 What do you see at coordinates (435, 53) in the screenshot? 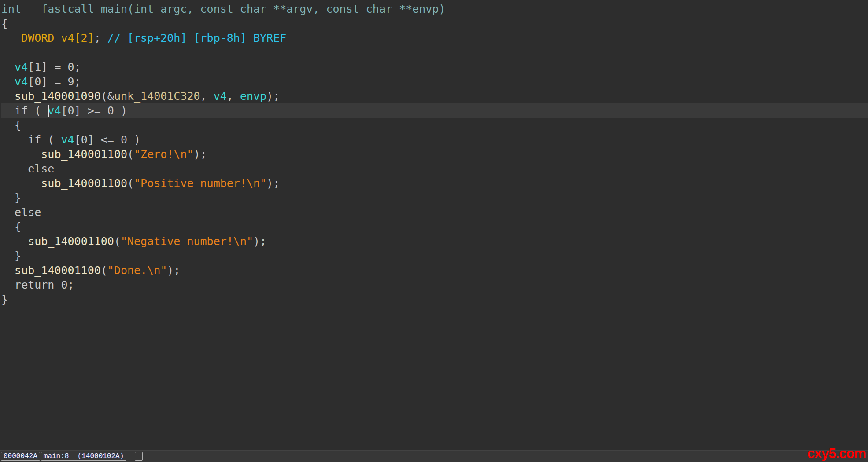
I see `code-line` at bounding box center [435, 53].